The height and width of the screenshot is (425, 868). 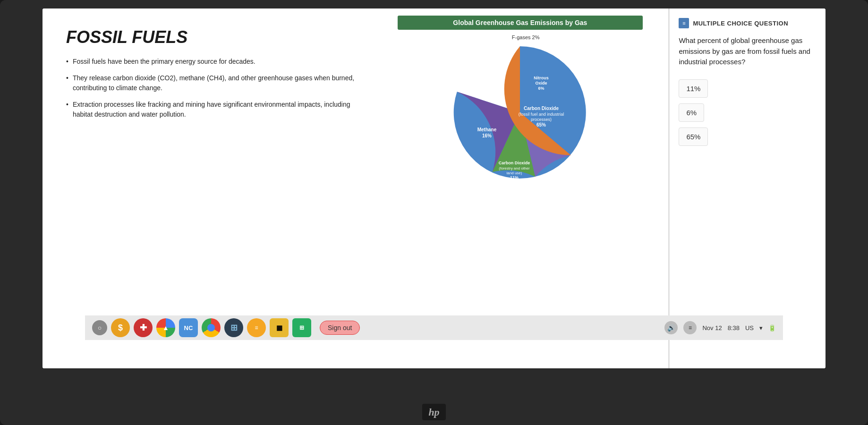 I want to click on mcq-label: MULTIPLE CHOICE QUESTION, so click(x=740, y=24).